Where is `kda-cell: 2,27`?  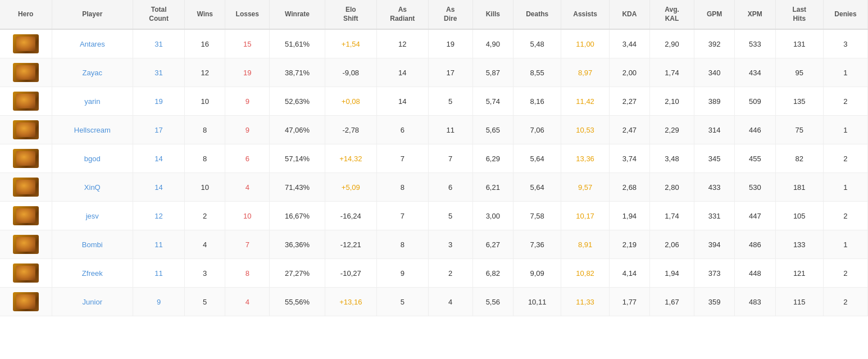 kda-cell: 2,27 is located at coordinates (629, 101).